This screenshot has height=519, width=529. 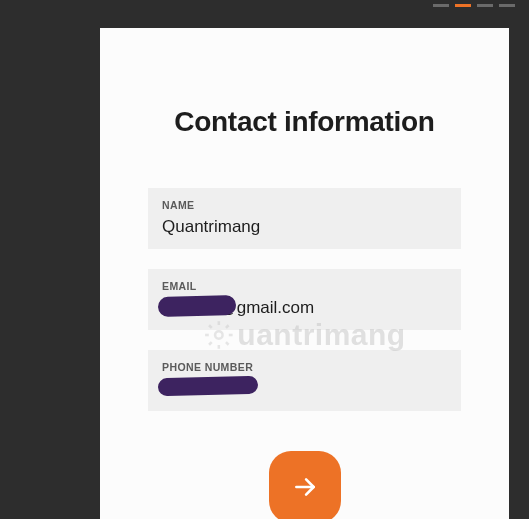 I want to click on email-label: EMAIL, so click(x=304, y=286).